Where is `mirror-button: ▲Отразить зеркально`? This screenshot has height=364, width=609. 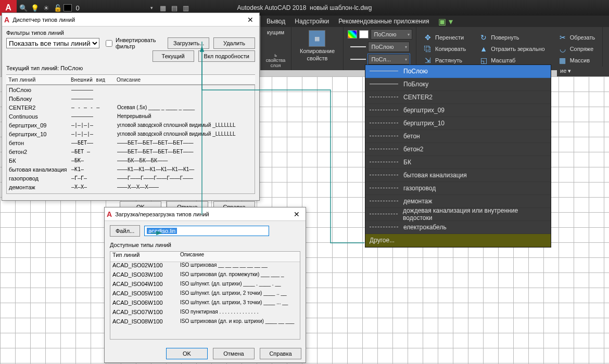
mirror-button: ▲Отразить зеркально is located at coordinates (512, 49).